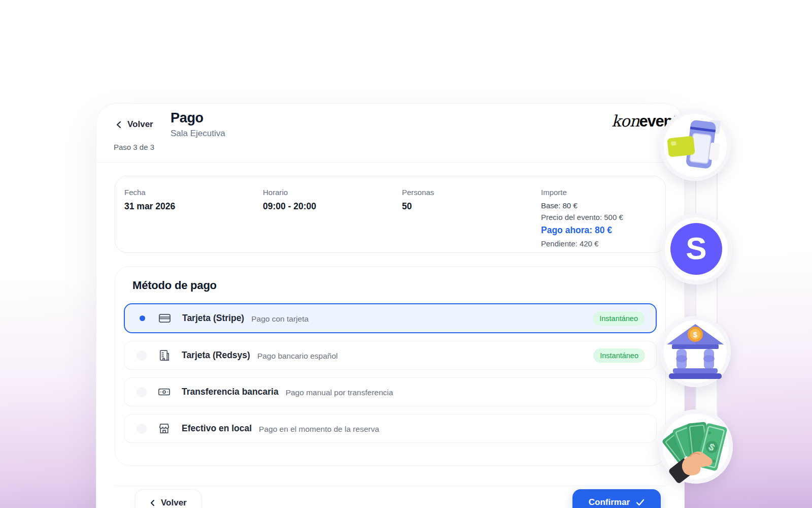 This screenshot has width=812, height=508. Describe the element at coordinates (695, 352) in the screenshot. I see `bank-building-3d-icon: $` at that location.